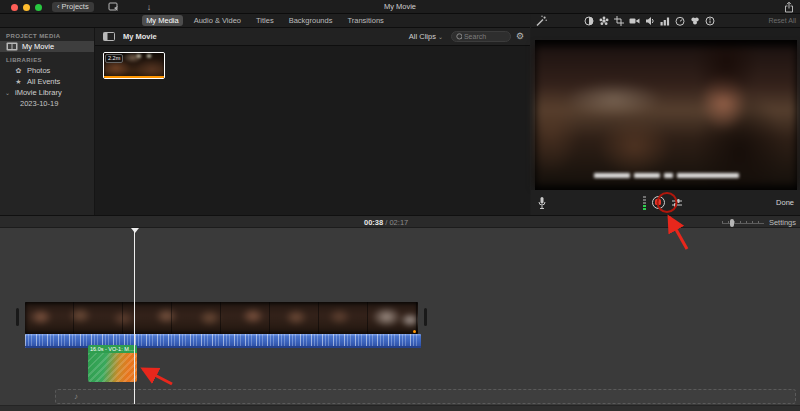  Describe the element at coordinates (134, 316) in the screenshot. I see `playhead` at that location.